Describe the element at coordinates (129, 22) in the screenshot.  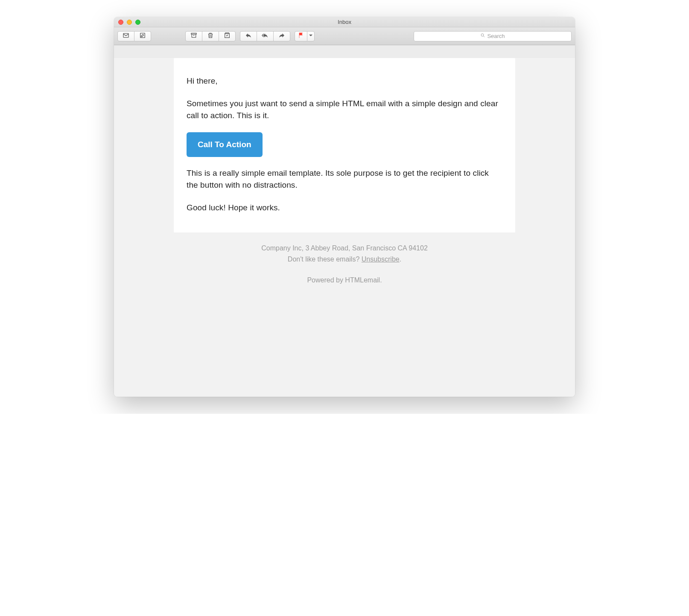
I see `traffic-lights` at that location.